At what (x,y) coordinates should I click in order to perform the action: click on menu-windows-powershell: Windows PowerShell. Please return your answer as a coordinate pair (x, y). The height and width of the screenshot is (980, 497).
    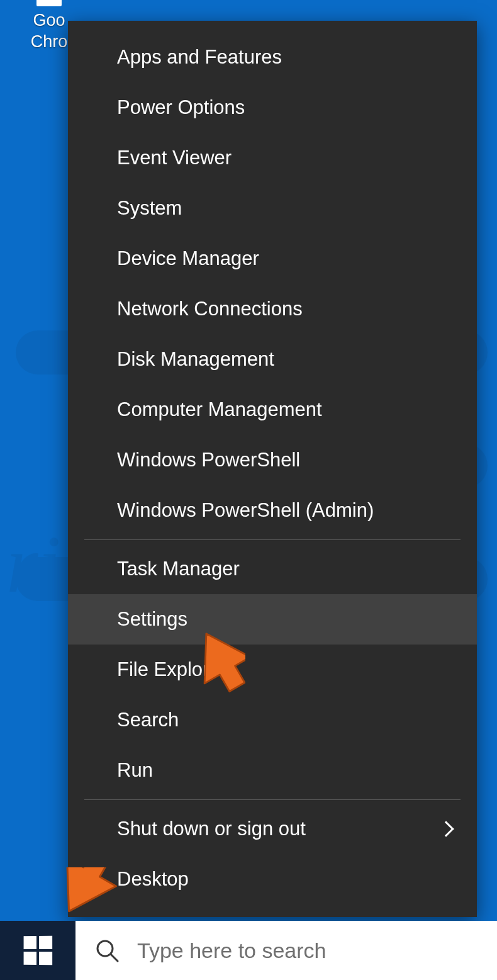
    Looking at the image, I should click on (272, 460).